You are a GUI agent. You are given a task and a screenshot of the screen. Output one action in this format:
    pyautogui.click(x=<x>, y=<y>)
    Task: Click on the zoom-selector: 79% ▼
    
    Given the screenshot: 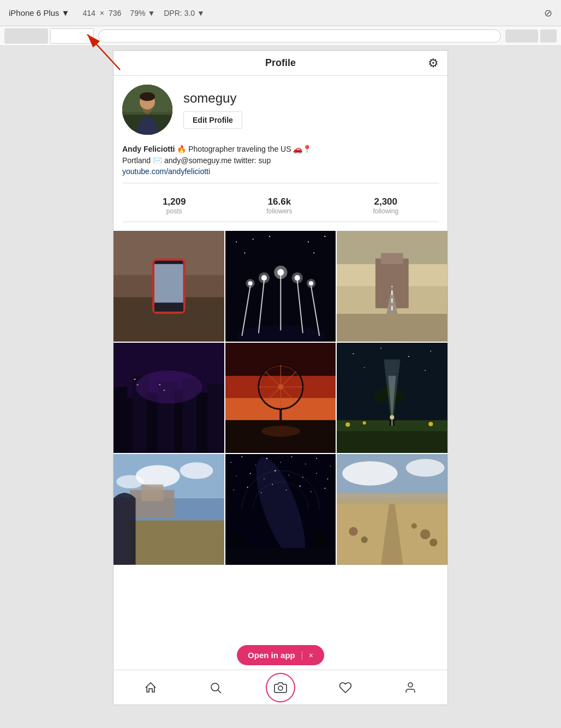 What is the action you would take?
    pyautogui.click(x=142, y=13)
    